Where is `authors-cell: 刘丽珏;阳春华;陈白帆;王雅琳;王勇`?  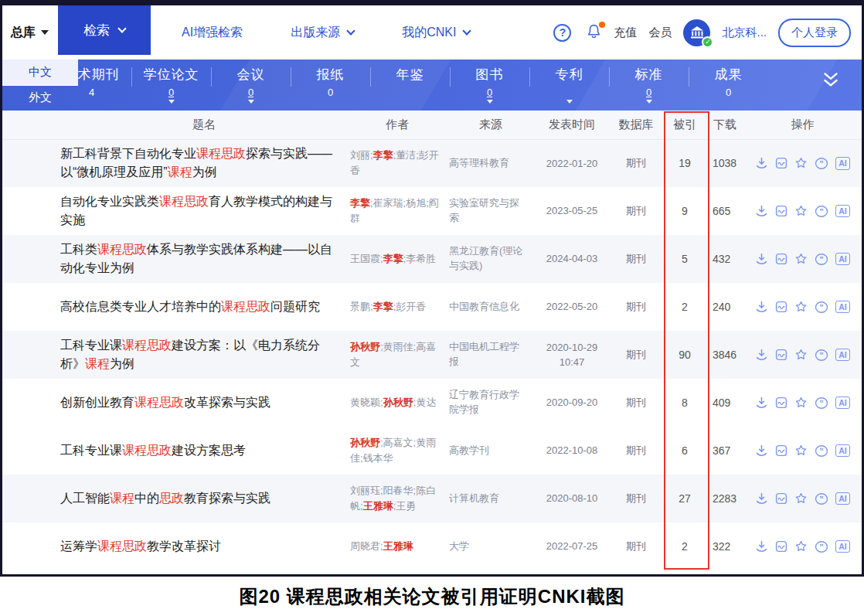 authors-cell: 刘丽珏;阳春华;陈白帆;王雅琳;王勇 is located at coordinates (397, 499).